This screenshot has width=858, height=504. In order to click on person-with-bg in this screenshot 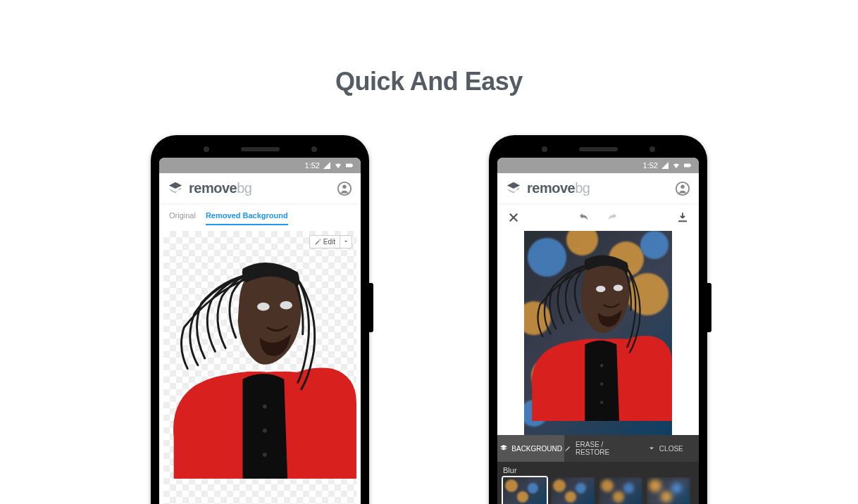, I will do `click(598, 326)`.